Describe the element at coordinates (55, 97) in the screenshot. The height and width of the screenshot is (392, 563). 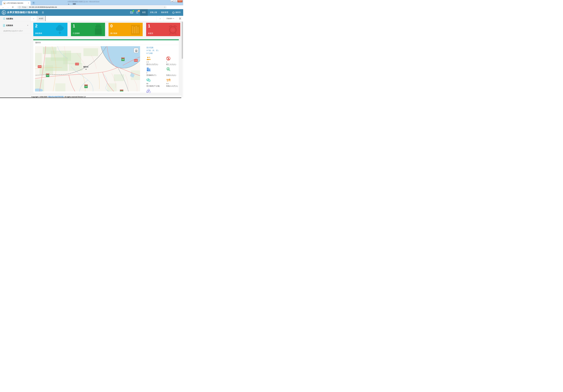
I see `org-link: 中国水利水电科学研究院` at that location.